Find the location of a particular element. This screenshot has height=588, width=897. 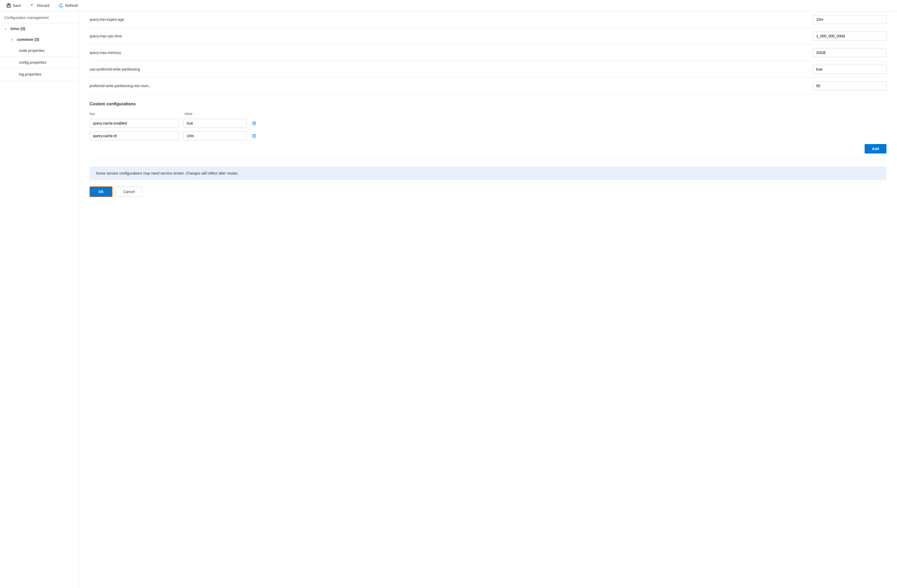

custom-section-title: Custom configurations is located at coordinates (488, 104).